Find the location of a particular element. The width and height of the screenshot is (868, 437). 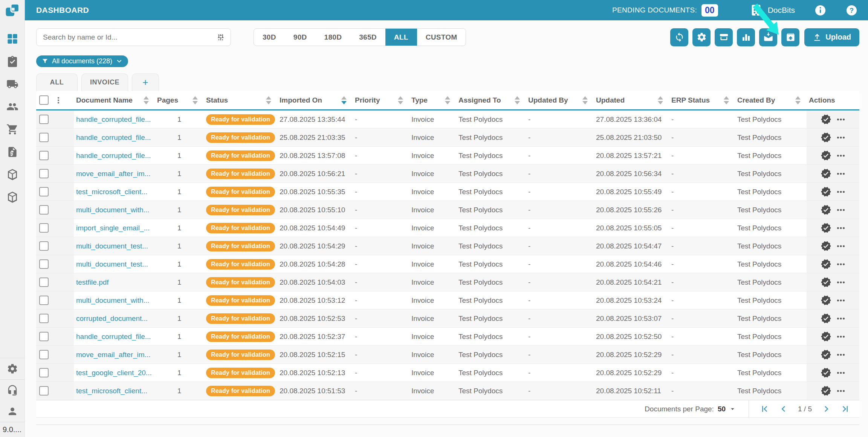

column-header-imported-on: Imported On is located at coordinates (315, 100).